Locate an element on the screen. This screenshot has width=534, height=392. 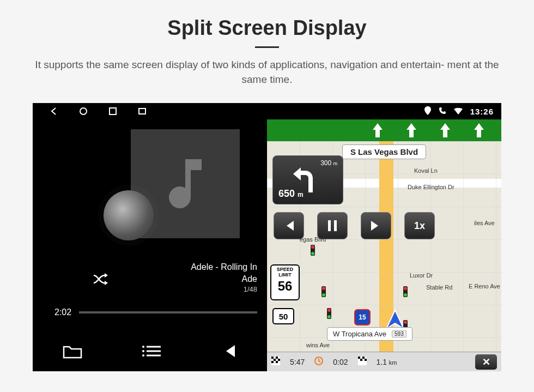
elapsed-time: 2:02 is located at coordinates (63, 312).